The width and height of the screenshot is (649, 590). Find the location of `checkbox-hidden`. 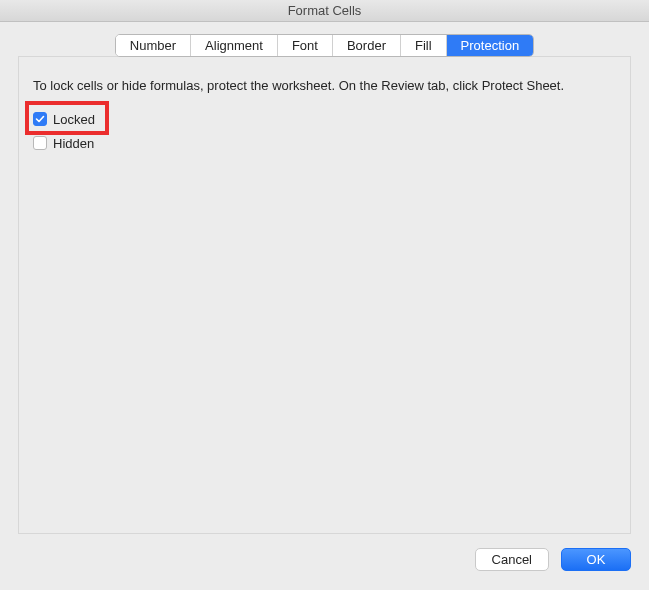

checkbox-hidden is located at coordinates (40, 143).